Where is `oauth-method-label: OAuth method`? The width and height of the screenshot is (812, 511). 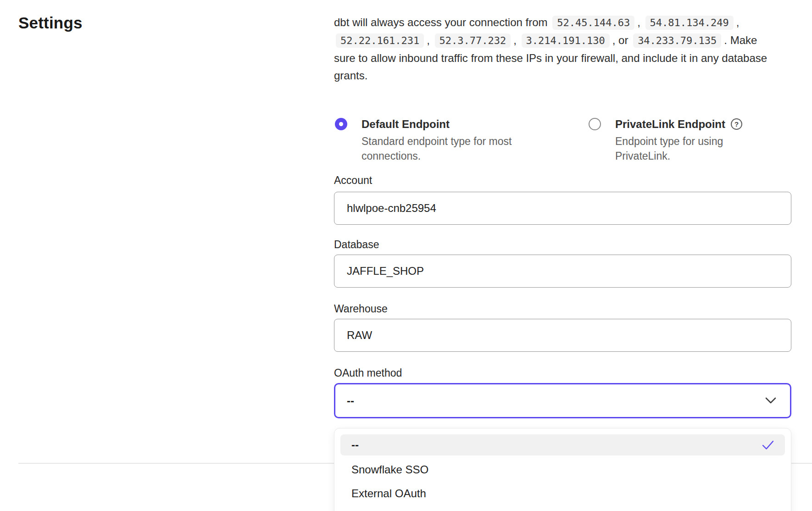 oauth-method-label: OAuth method is located at coordinates (368, 373).